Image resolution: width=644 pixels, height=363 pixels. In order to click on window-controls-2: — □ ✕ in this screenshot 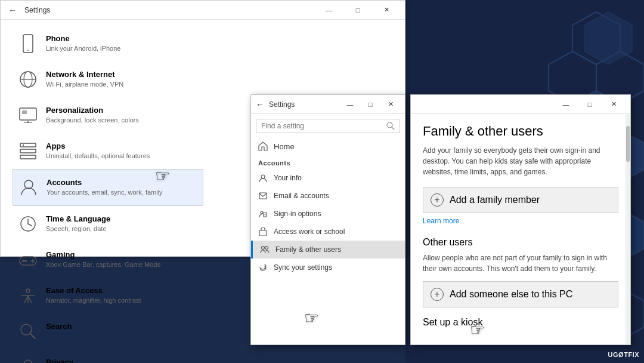, I will do `click(370, 104)`.